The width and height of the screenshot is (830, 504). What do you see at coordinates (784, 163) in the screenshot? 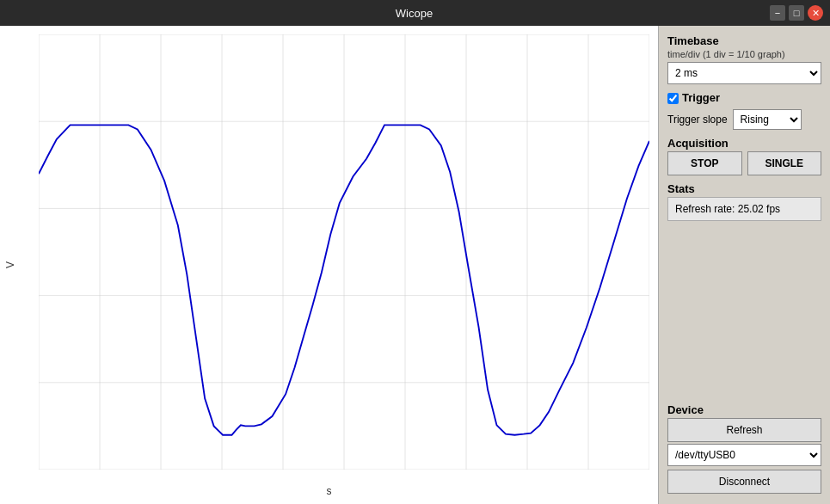
I see `single-button: SINGLE` at bounding box center [784, 163].